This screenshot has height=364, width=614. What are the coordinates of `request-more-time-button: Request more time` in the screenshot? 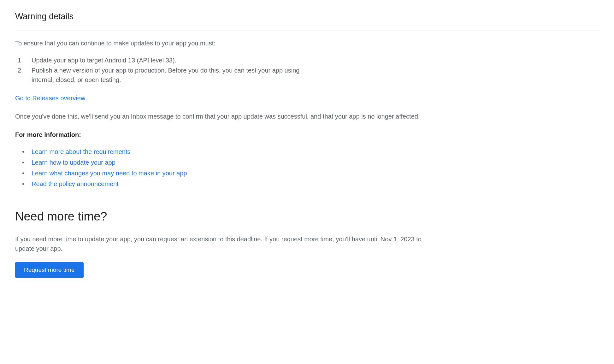 It's located at (49, 270).